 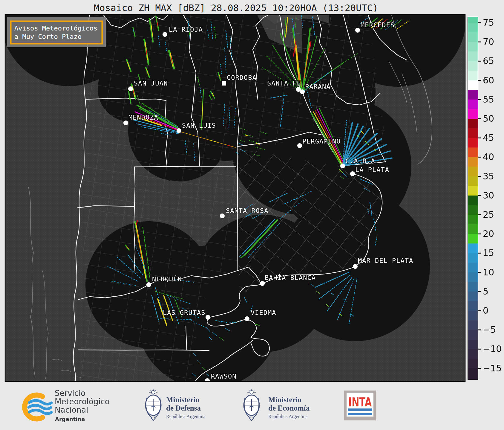 I want to click on city-label: MAR DEL PLATA, so click(x=385, y=261).